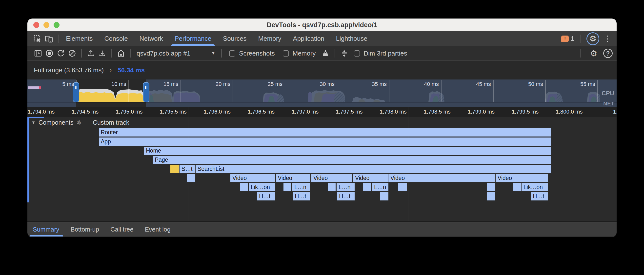 The image size is (644, 275). Describe the element at coordinates (38, 54) in the screenshot. I see `toggle-sidebar-icon` at that location.